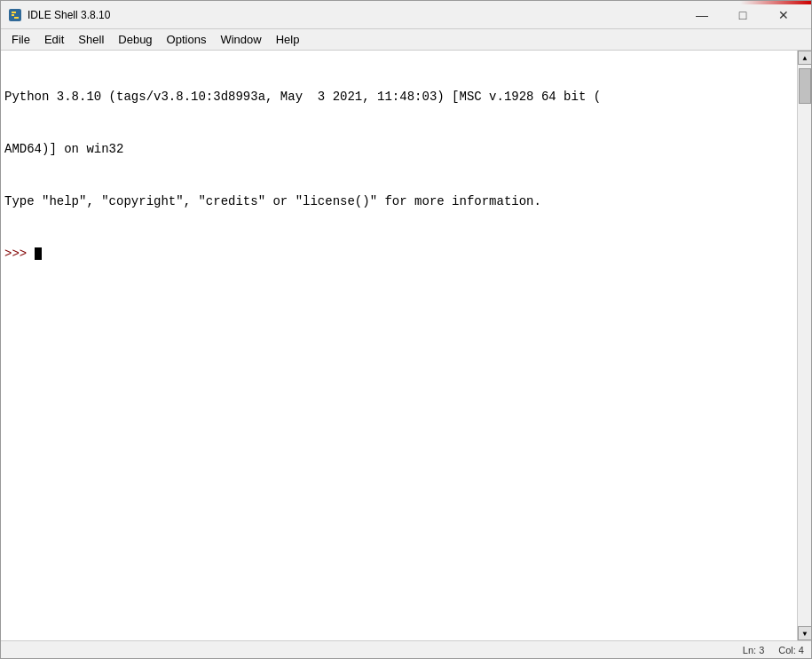  What do you see at coordinates (753, 650) in the screenshot?
I see `status-line: Ln: 3` at bounding box center [753, 650].